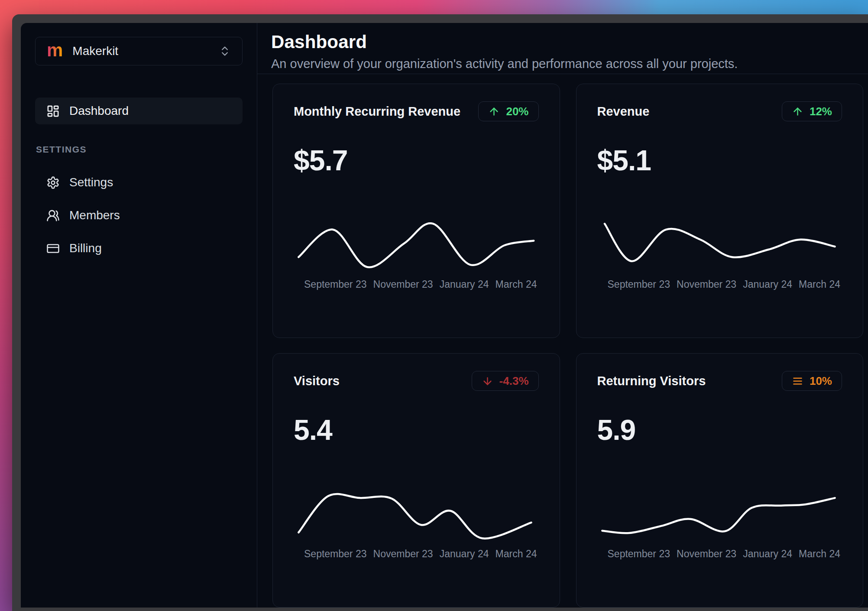  What do you see at coordinates (821, 112) in the screenshot?
I see `trend-value: 12%` at bounding box center [821, 112].